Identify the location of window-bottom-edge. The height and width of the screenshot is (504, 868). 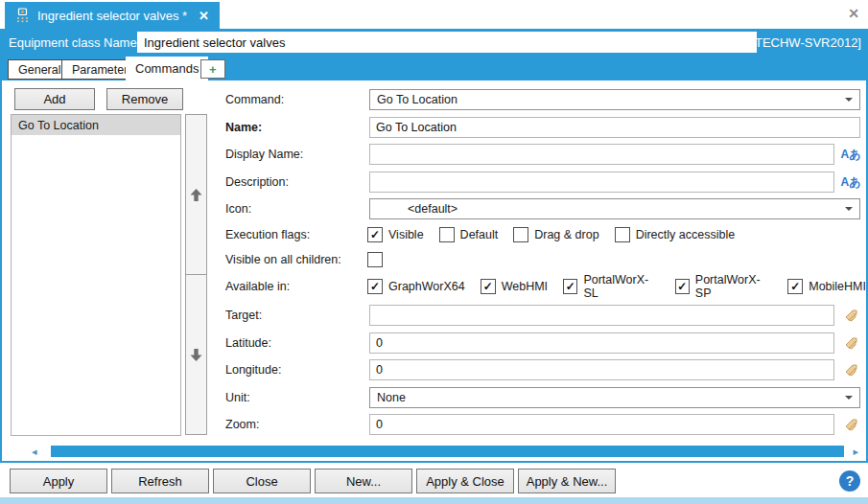
(434, 500).